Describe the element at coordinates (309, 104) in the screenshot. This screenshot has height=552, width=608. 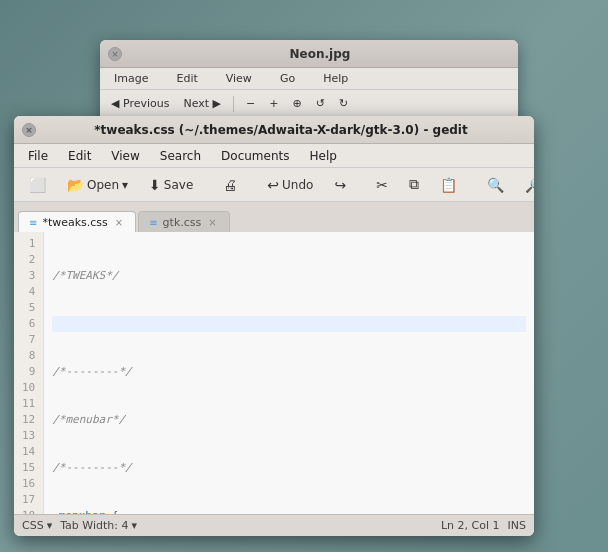
I see `image-toolbar: ◀ Previous Next ▶ − + ⊕ ↺ ↻` at that location.